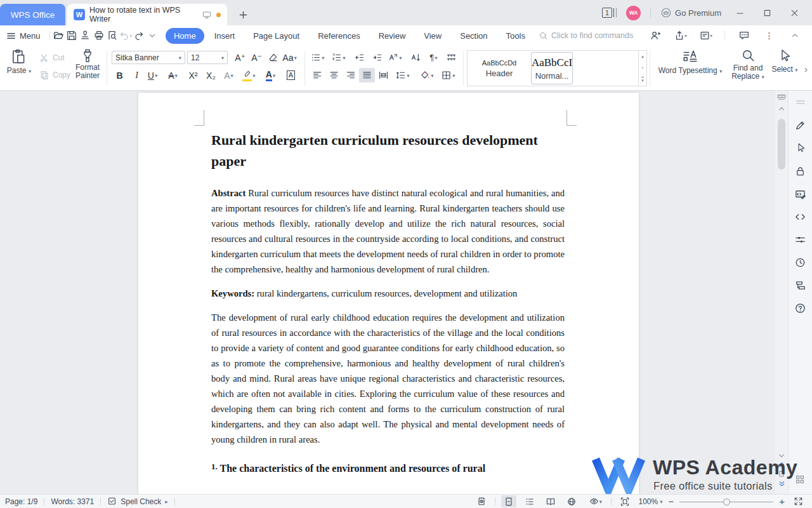 This screenshot has height=508, width=812. I want to click on bold-button: B, so click(119, 75).